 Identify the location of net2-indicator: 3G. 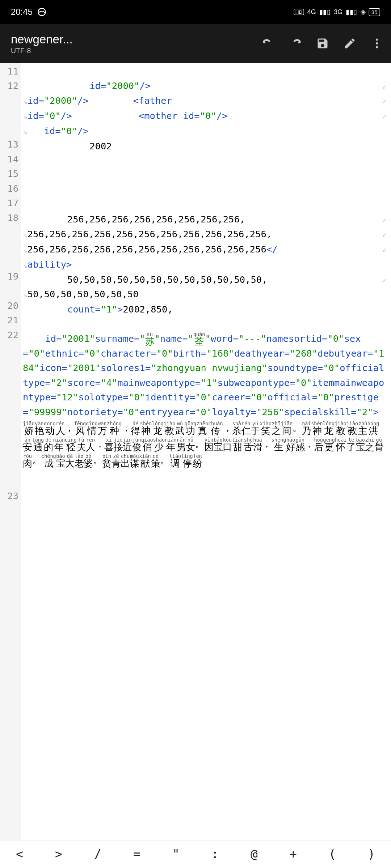
(338, 12).